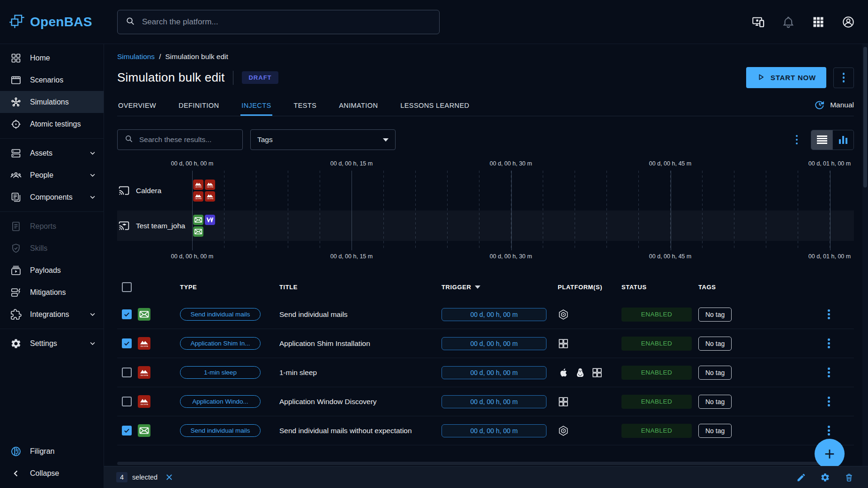  Describe the element at coordinates (456, 287) in the screenshot. I see `column-header-trigger-label: TRIGGER` at that location.